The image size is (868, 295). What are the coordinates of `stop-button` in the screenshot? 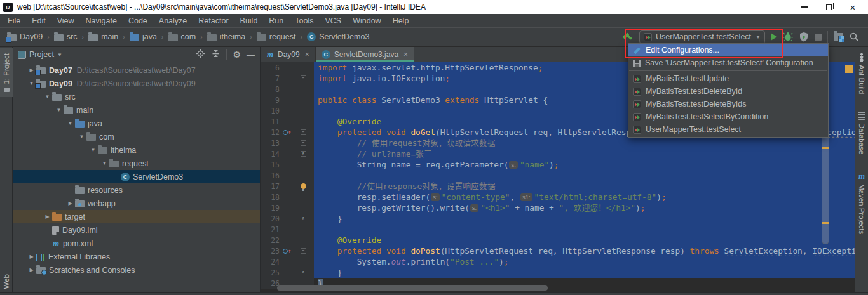 It's located at (818, 37).